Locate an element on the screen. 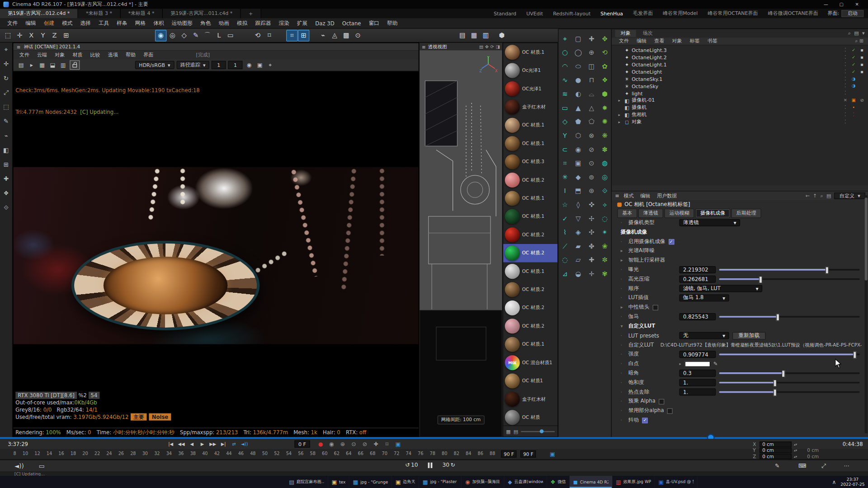 This screenshot has width=868, height=488. palette-tool-icon: ✿ is located at coordinates (605, 66).